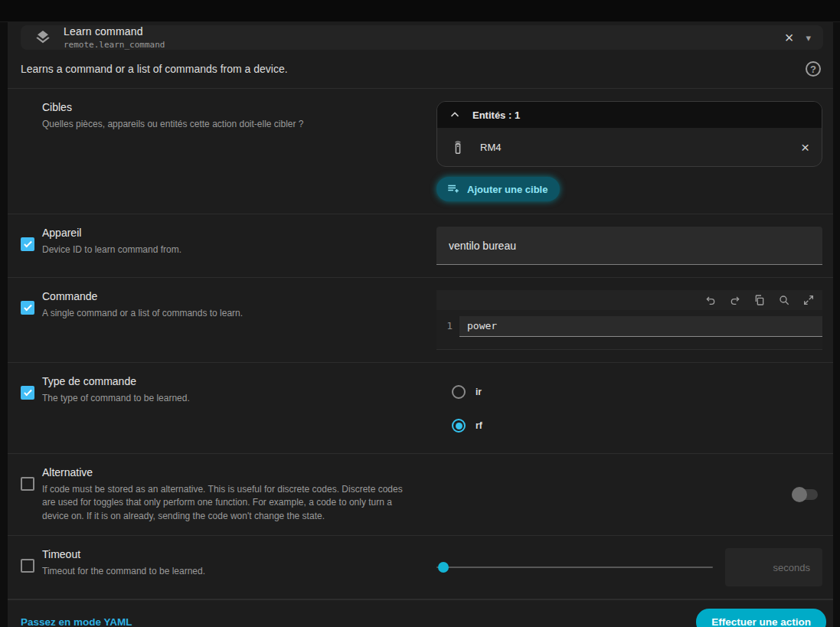 This screenshot has width=840, height=627. What do you see at coordinates (479, 426) in the screenshot?
I see `radio-label: rf` at bounding box center [479, 426].